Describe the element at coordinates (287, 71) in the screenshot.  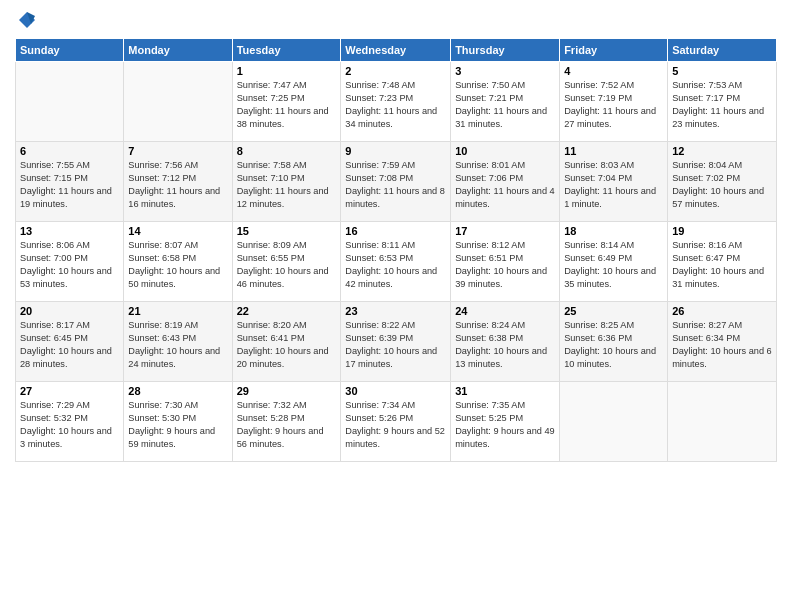
I see `day-number: 1` at that location.